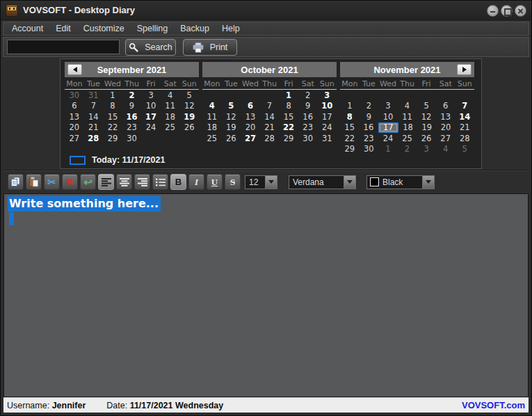  Describe the element at coordinates (492, 11) in the screenshot. I see `minimize-button` at that location.